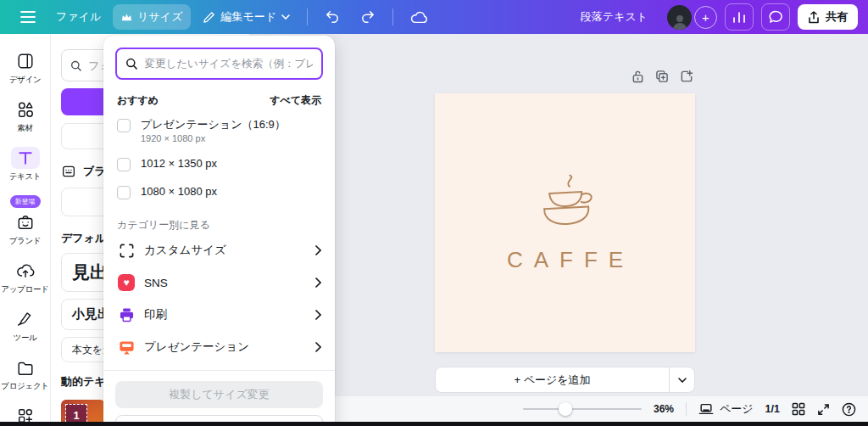 This screenshot has height=426, width=868. Describe the element at coordinates (739, 17) in the screenshot. I see `bar-chart-icon` at that location.